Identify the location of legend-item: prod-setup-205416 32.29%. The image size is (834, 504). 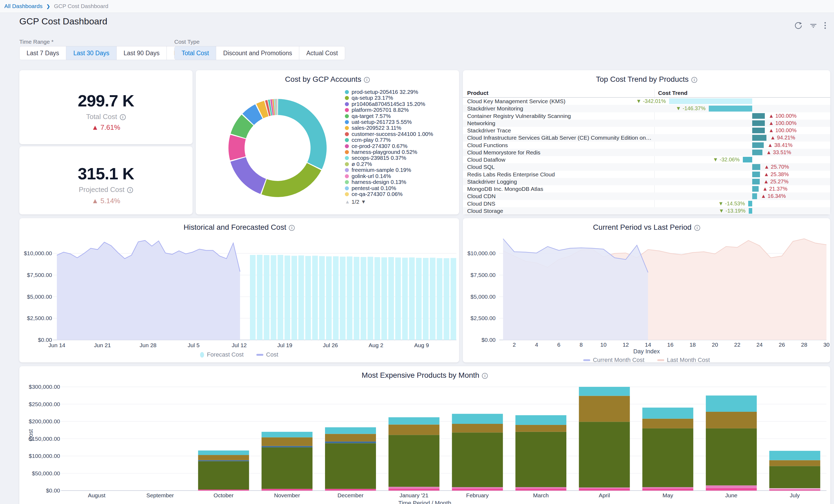
(400, 92).